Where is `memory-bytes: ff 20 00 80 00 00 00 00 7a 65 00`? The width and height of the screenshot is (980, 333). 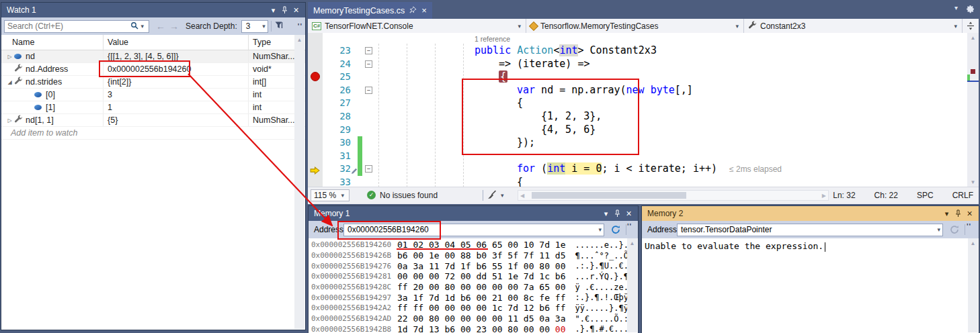
memory-bytes: ff 20 00 80 00 00 00 00 7a 65 00 is located at coordinates (481, 287).